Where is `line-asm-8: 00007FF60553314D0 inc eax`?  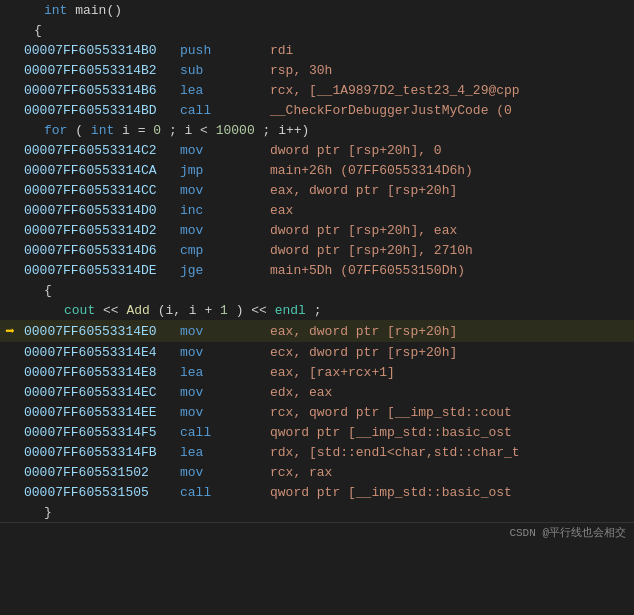 line-asm-8: 00007FF60553314D0 inc eax is located at coordinates (317, 210).